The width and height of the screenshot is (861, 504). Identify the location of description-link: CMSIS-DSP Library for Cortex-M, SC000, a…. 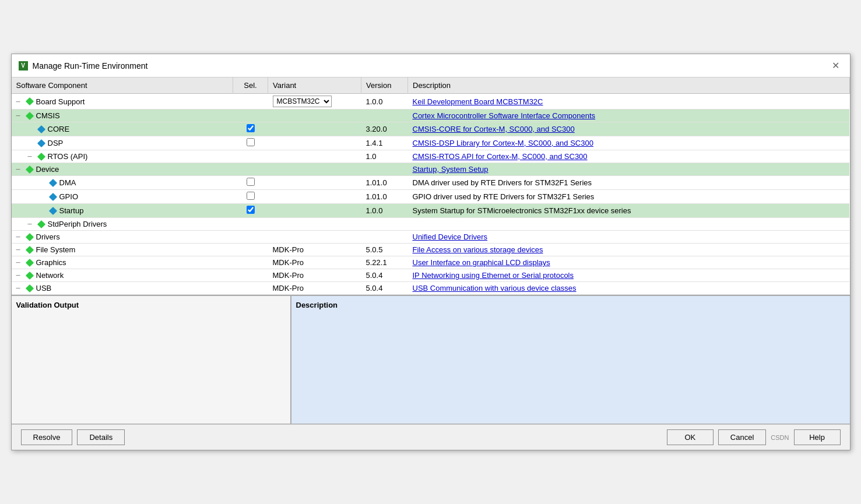
(503, 143).